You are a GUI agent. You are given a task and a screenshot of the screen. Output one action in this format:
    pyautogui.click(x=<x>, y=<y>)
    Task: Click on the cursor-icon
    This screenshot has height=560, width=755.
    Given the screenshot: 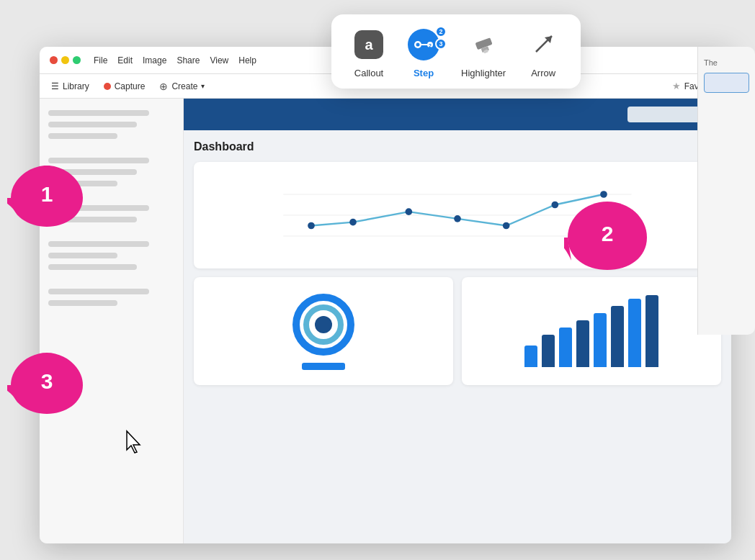 What is the action you would take?
    pyautogui.click(x=134, y=445)
    